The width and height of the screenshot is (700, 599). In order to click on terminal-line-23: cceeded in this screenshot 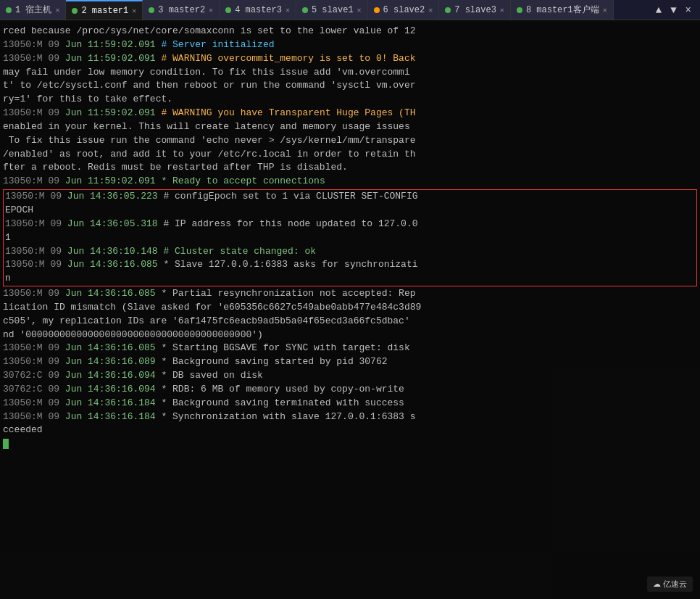, I will do `click(350, 431)`.